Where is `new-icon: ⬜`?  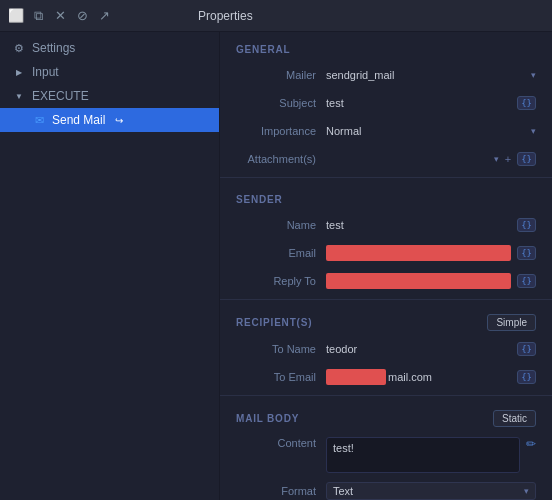
new-icon: ⬜ is located at coordinates (16, 16).